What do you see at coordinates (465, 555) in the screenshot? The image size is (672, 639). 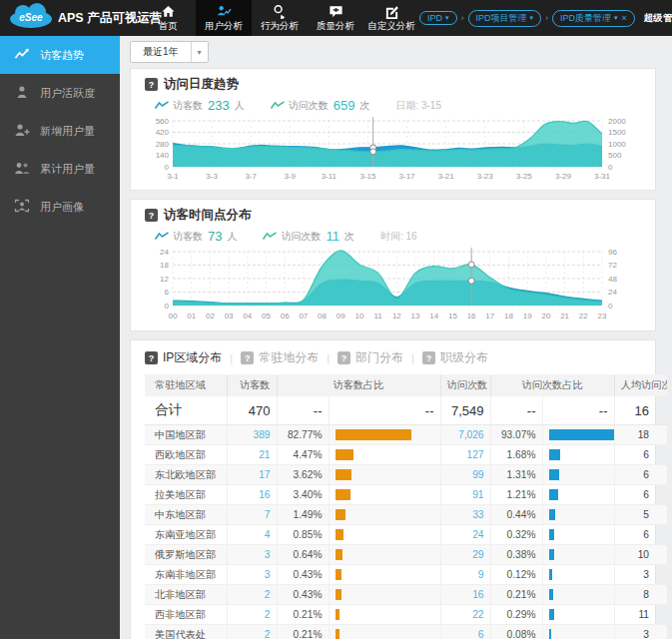 I see `visits-count-link: 29` at bounding box center [465, 555].